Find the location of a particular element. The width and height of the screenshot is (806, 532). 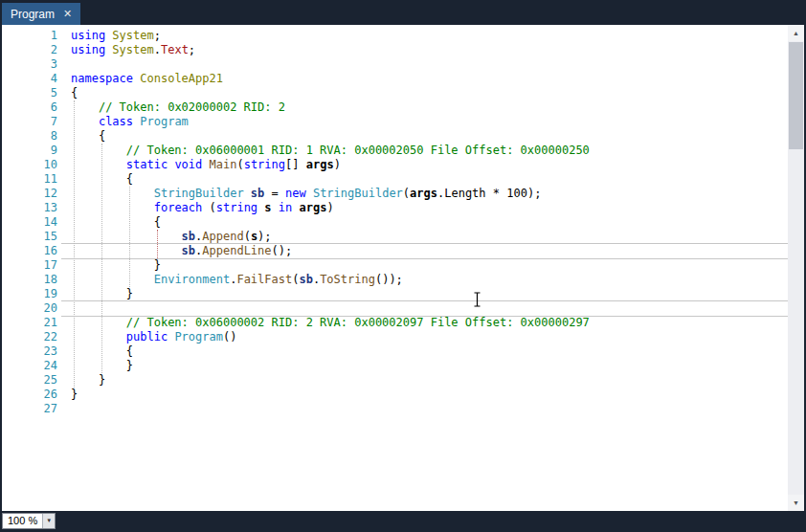

line-number: 12 is located at coordinates (30, 193).